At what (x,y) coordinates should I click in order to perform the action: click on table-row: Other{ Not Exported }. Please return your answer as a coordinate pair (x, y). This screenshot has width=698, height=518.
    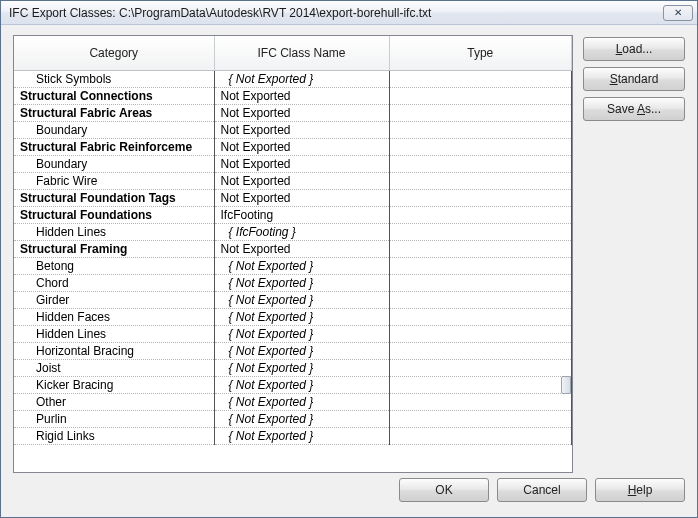
    Looking at the image, I should click on (293, 402).